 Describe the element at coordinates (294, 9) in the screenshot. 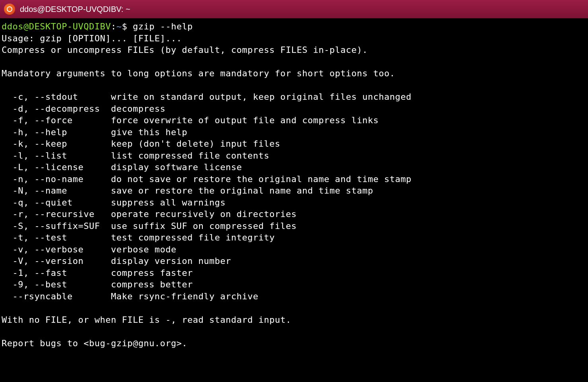

I see `window-titlebar: ddos@DESKTOP-UVQDIBV: ~` at that location.